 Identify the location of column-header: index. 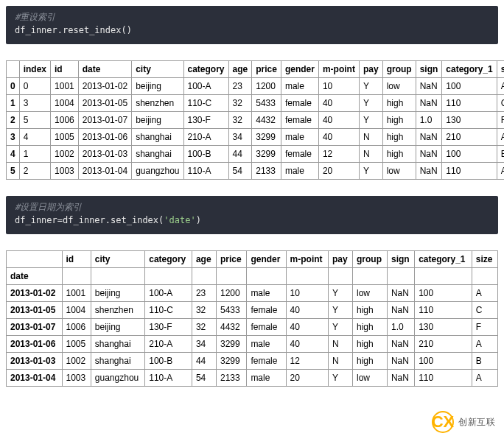
(35, 69).